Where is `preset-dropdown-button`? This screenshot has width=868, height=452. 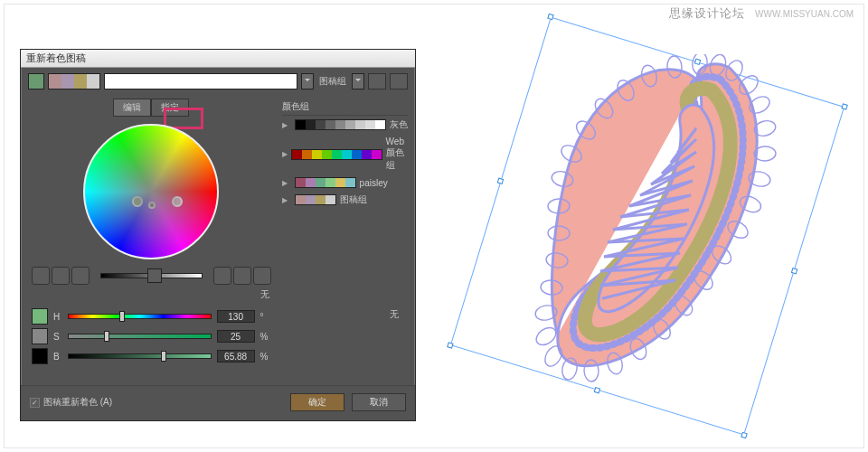 preset-dropdown-button is located at coordinates (307, 81).